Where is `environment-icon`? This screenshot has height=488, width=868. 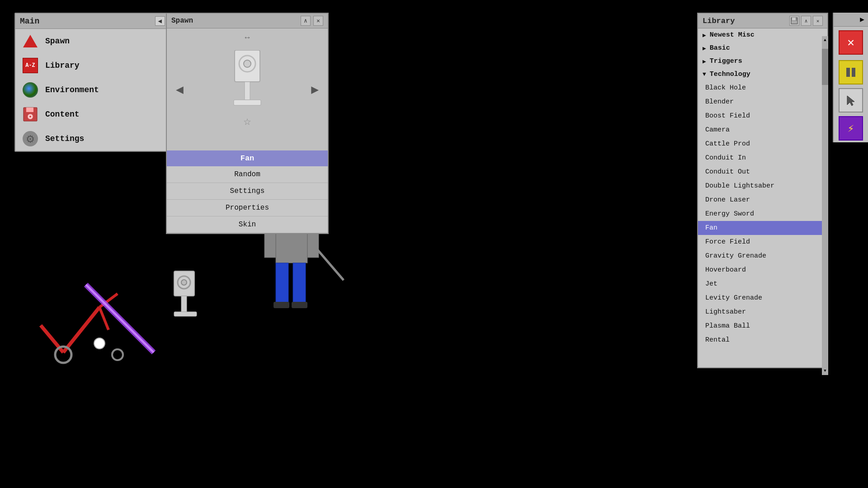 environment-icon is located at coordinates (30, 90).